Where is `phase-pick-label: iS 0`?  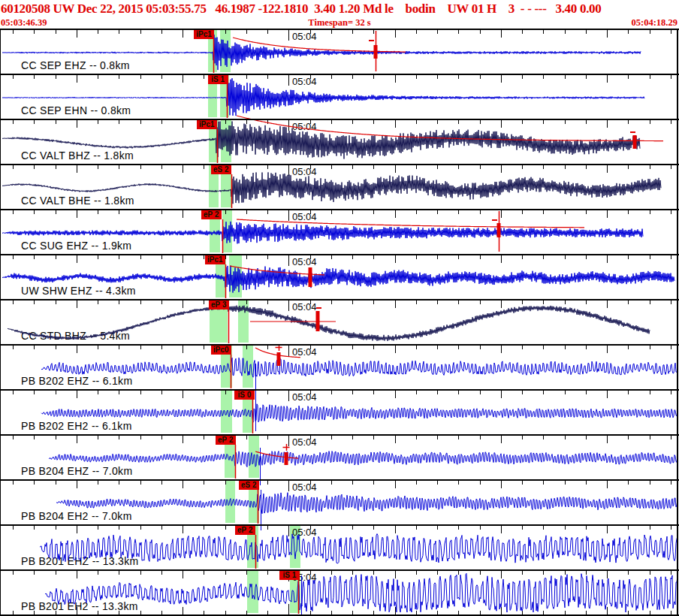
phase-pick-label: iS 0 is located at coordinates (245, 395).